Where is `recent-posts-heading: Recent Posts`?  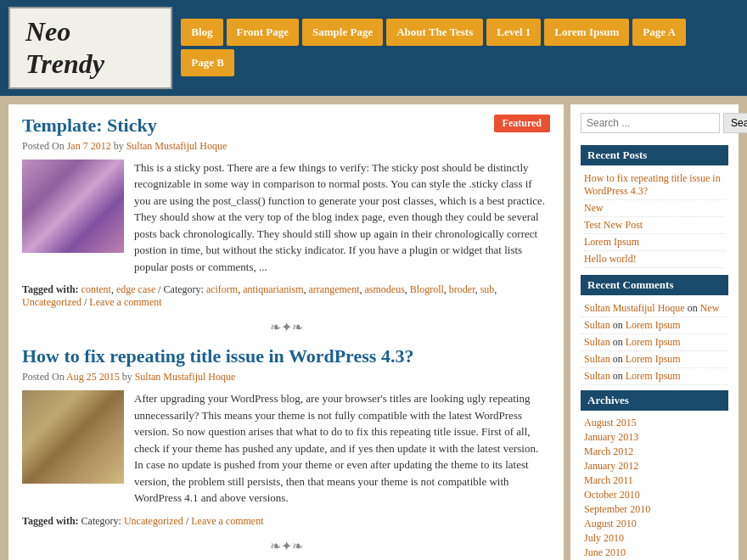
recent-posts-heading: Recent Posts is located at coordinates (654, 155).